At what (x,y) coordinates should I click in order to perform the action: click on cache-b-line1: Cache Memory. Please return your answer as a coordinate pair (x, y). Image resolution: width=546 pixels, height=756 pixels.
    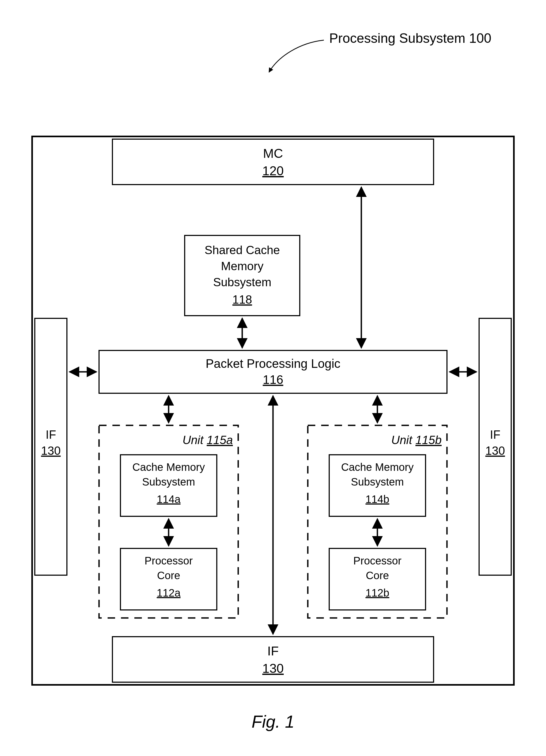
    Looking at the image, I should click on (377, 467).